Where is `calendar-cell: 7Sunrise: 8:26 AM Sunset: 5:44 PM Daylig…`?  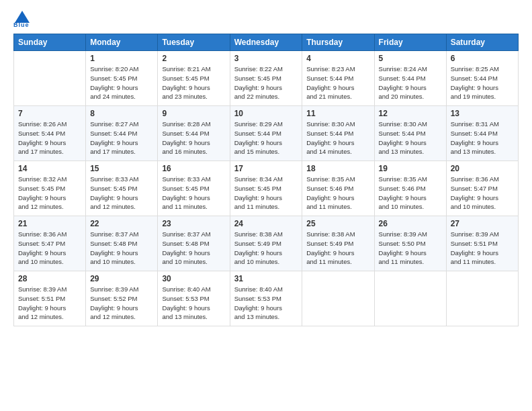 calendar-cell: 7Sunrise: 8:26 AM Sunset: 5:44 PM Daylig… is located at coordinates (50, 134).